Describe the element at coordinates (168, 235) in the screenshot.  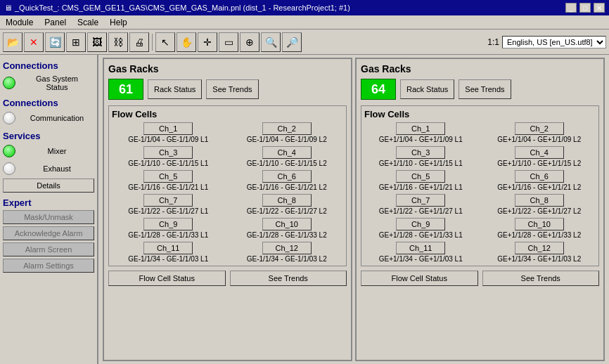
I see `rack1-ch9-label: GE-1/1/28 - GE-1/1/33 L1` at that location.